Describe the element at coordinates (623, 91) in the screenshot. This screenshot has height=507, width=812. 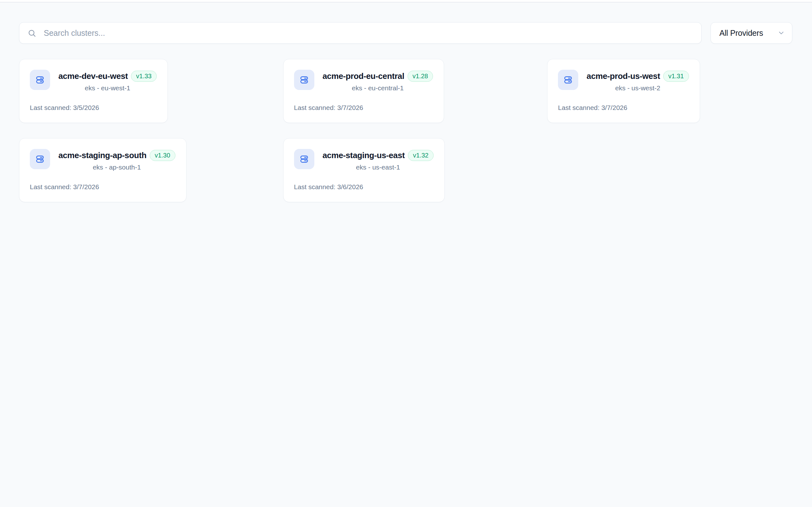
I see `cluster-card: acme-prod-us-west v1.31 eks - us-west-2 …` at that location.